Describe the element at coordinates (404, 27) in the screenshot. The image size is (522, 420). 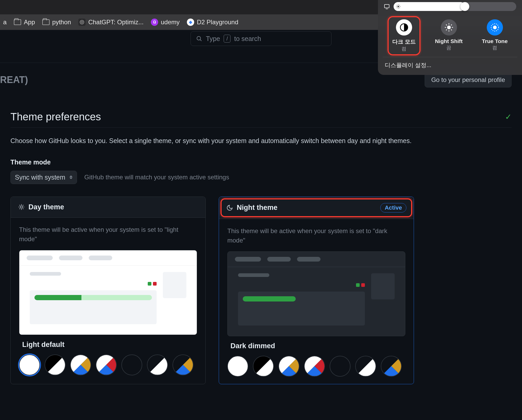
I see `dark-mode-icon` at that location.